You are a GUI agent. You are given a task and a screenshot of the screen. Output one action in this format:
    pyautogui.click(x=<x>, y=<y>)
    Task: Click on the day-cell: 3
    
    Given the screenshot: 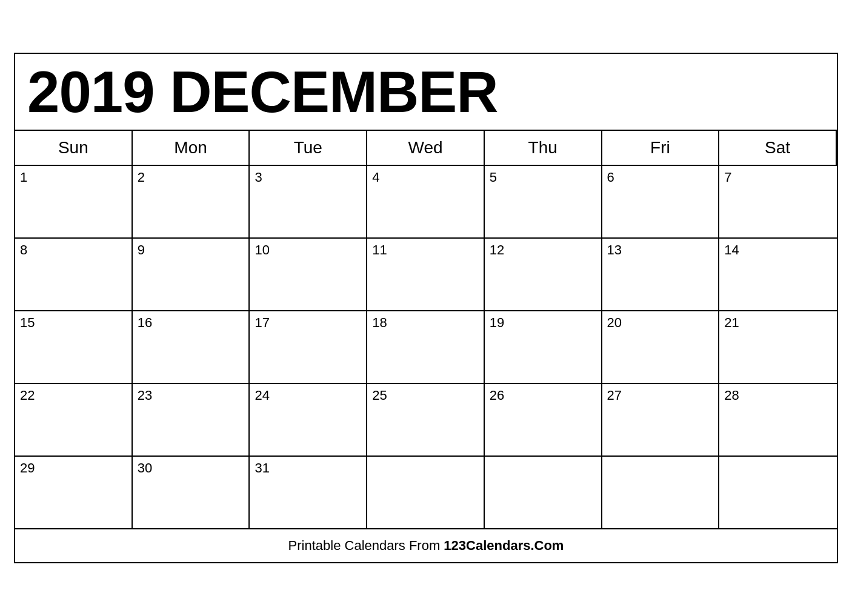 What is the action you would take?
    pyautogui.click(x=308, y=202)
    